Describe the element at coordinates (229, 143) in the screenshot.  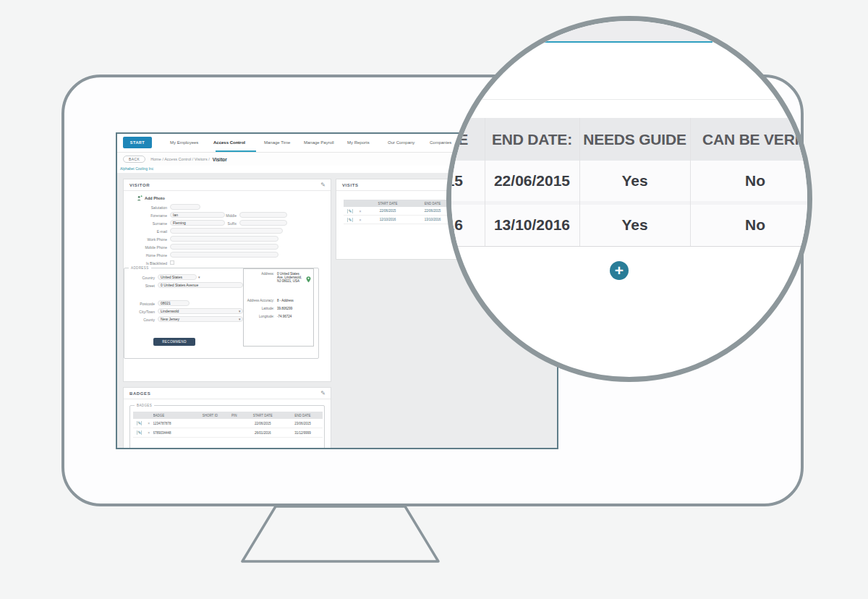
I see `nav-item-access-control: Access Control` at that location.